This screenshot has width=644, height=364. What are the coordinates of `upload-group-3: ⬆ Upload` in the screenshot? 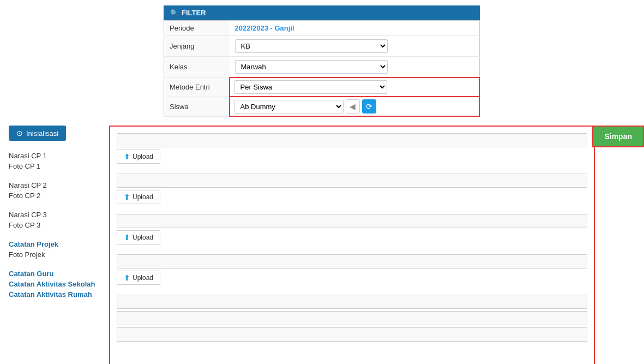 It's located at (352, 231).